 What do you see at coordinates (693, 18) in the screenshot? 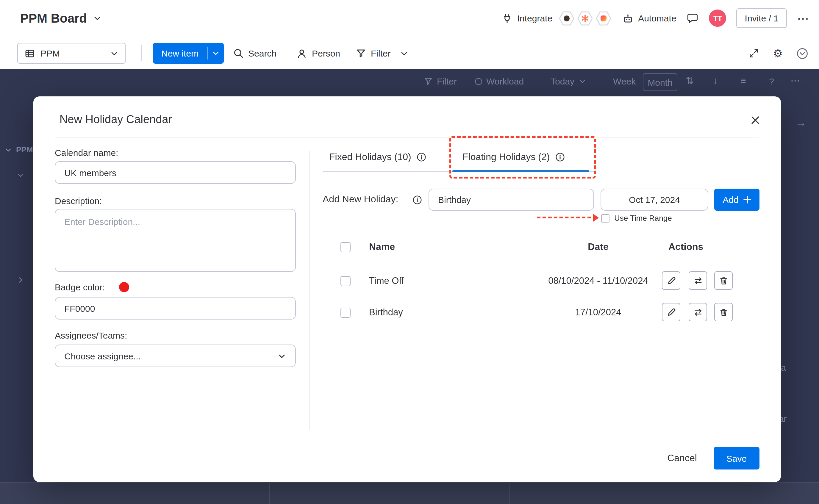
I see `chat-button` at bounding box center [693, 18].